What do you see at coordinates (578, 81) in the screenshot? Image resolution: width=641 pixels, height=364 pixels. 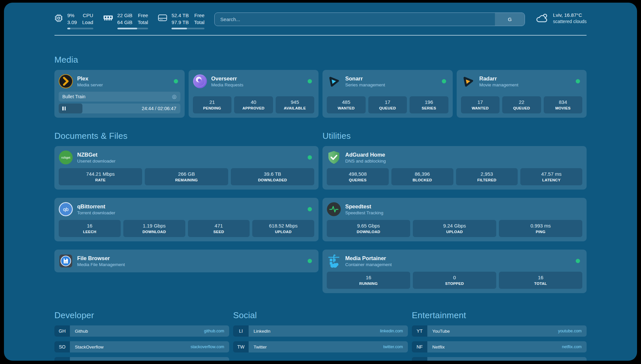 I see `radarr-status-dot` at bounding box center [578, 81].